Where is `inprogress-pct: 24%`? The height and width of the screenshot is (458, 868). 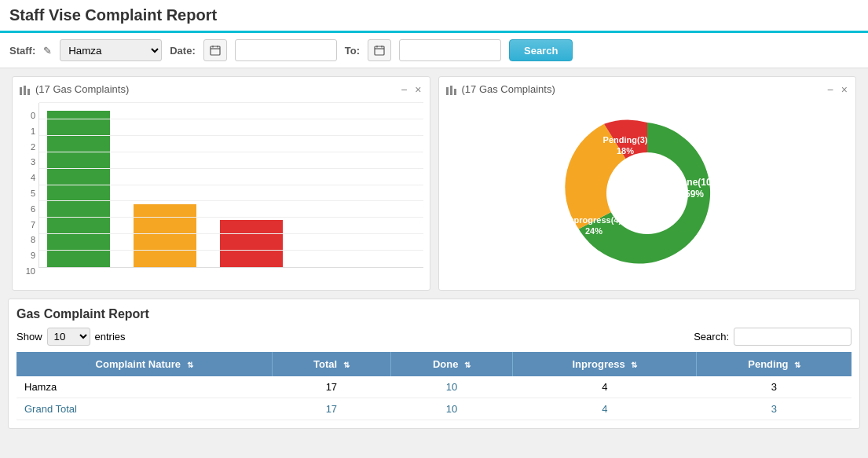
inprogress-pct: 24% is located at coordinates (594, 231).